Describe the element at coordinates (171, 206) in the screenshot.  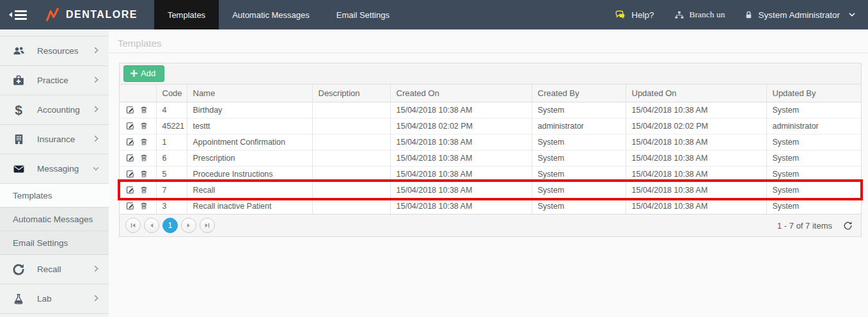
I see `cell-code: 3` at that location.